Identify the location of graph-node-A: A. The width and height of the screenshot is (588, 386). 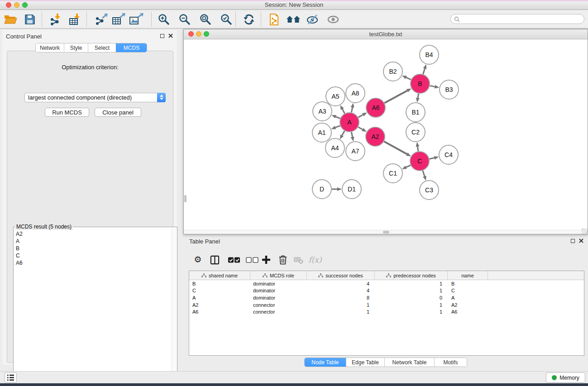
(349, 122).